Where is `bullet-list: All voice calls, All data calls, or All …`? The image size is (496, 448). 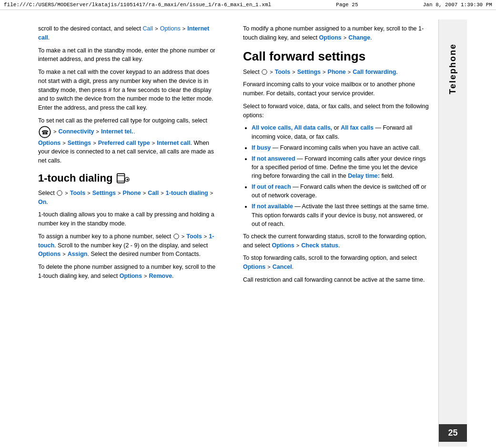 bullet-list: All voice calls, All data calls, or All … is located at coordinates (340, 175).